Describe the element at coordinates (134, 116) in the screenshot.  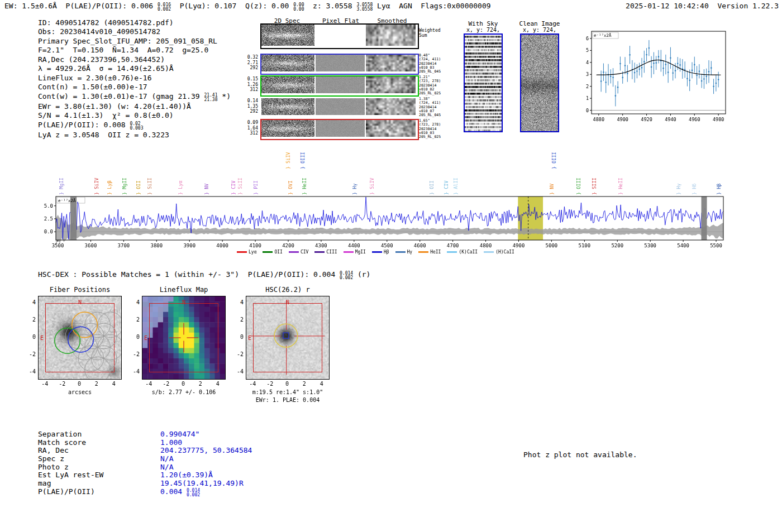
I see `info-line: S/N = 4.1(±1.3) χ² = 0.8(±0.0)` at that location.